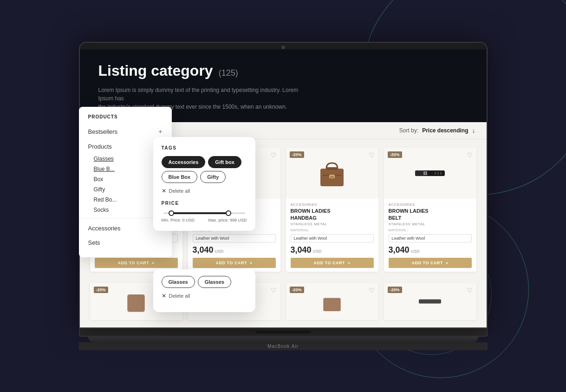 The height and width of the screenshot is (392, 566). Describe the element at coordinates (164, 296) in the screenshot. I see `glasses-delete-x-icon: ✕` at that location.